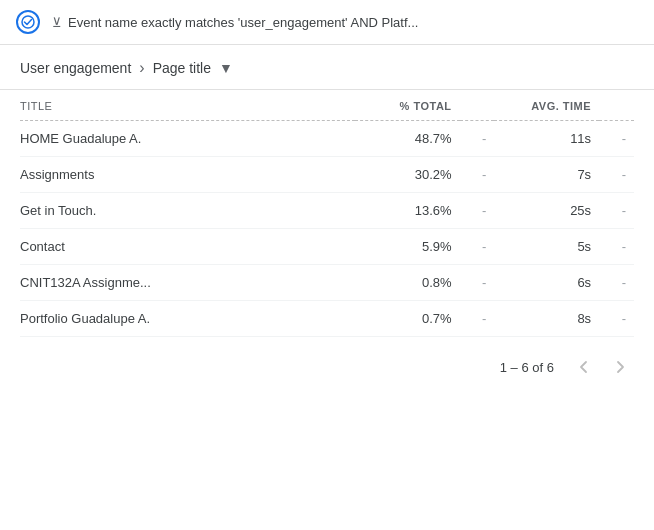  Describe the element at coordinates (546, 247) in the screenshot. I see `cell-avgtime: 5s` at that location.